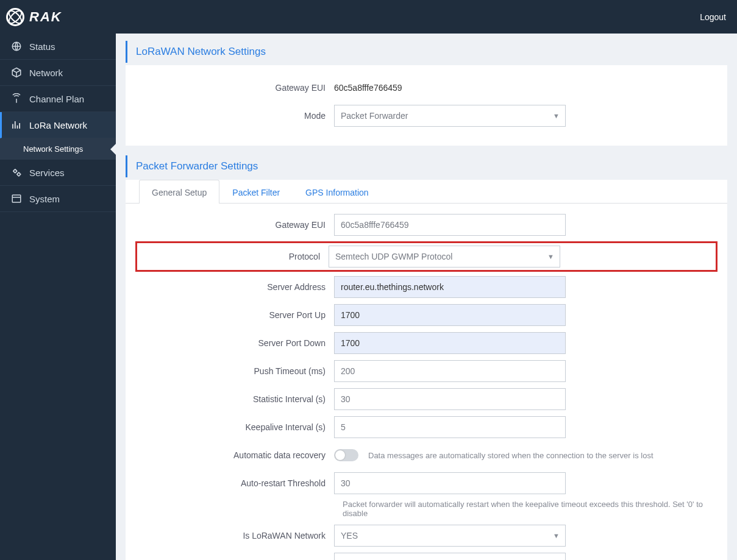 The height and width of the screenshot is (560, 737). Describe the element at coordinates (237, 225) in the screenshot. I see `label-pf-gateway-eui: Gateway EUI` at that location.